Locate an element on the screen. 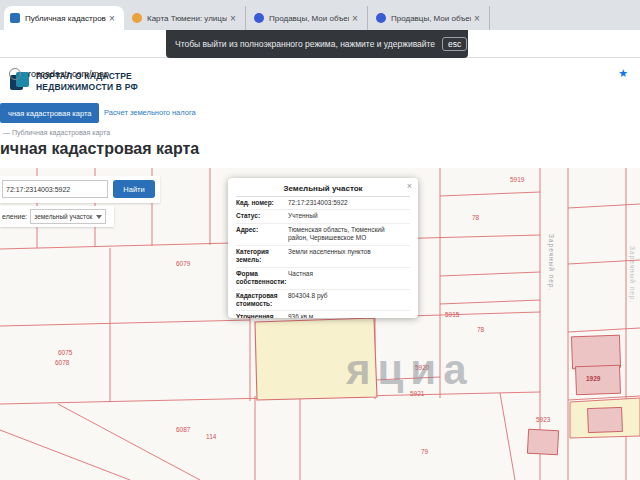 The image size is (640, 480). tab-public-cadastral-map: чная кадастровая карта is located at coordinates (50, 113).